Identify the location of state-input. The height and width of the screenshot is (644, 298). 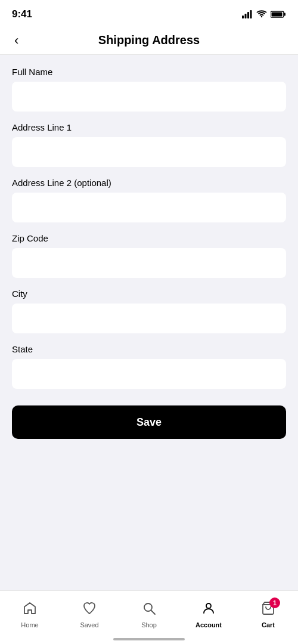
(149, 374).